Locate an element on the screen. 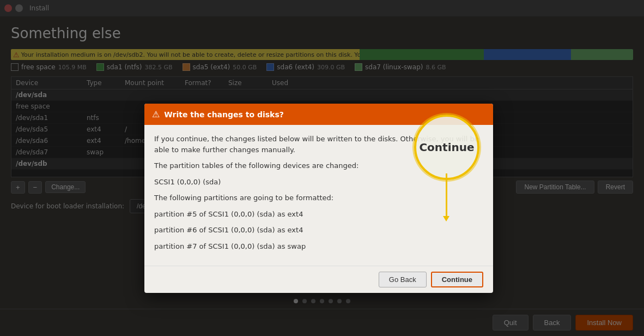  continue-highlight-circle: Continue is located at coordinates (447, 147).